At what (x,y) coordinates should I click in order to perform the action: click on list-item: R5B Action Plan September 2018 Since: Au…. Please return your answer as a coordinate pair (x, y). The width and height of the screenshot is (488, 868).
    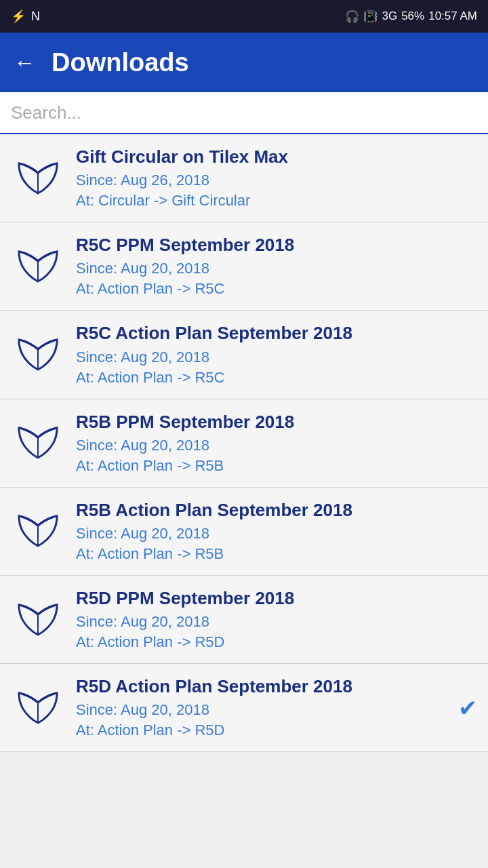
    Looking at the image, I should click on (244, 532).